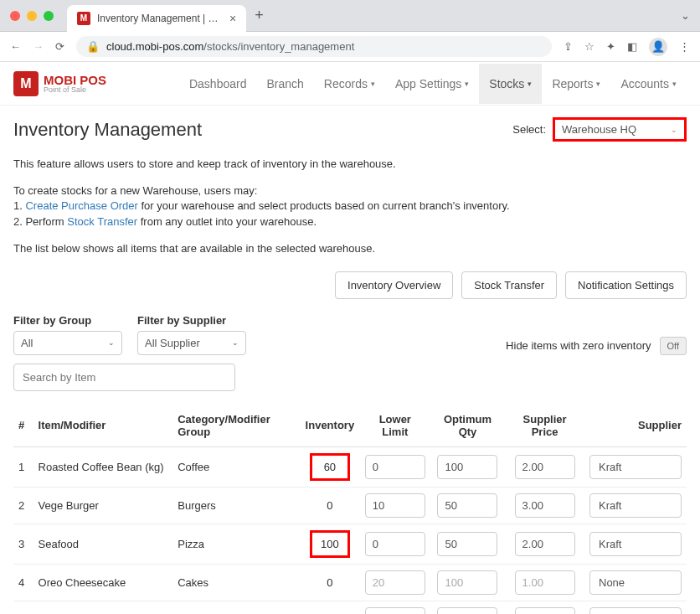 The height and width of the screenshot is (614, 700). Describe the element at coordinates (93, 47) in the screenshot. I see `lock-icon: 🔒` at that location.